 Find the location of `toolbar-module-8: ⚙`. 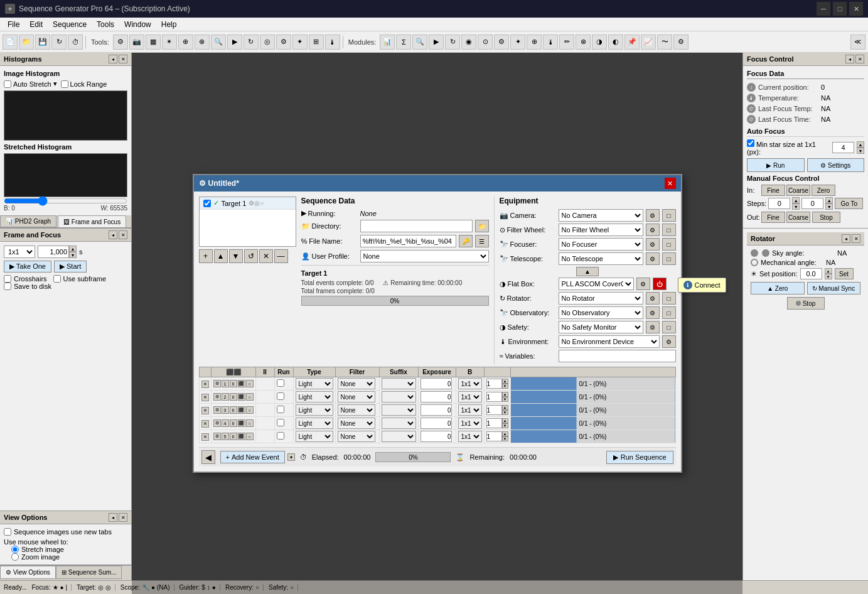

toolbar-module-8: ⚙ is located at coordinates (501, 42).